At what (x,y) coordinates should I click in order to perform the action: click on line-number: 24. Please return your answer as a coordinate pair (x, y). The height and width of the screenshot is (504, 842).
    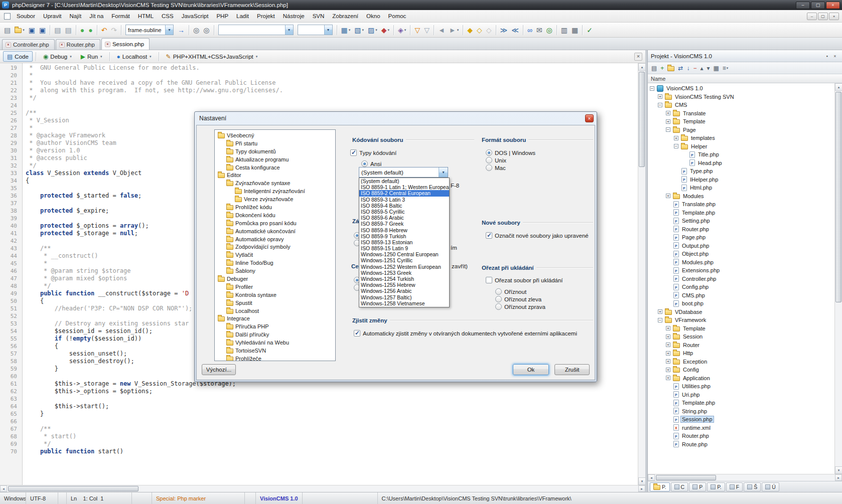
    Looking at the image, I should click on (11, 105).